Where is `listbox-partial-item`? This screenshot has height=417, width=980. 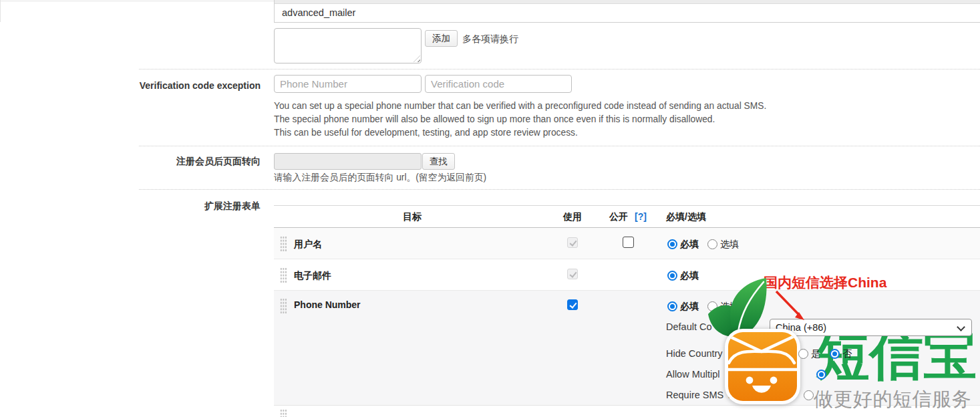
listbox-partial-item is located at coordinates (627, 2).